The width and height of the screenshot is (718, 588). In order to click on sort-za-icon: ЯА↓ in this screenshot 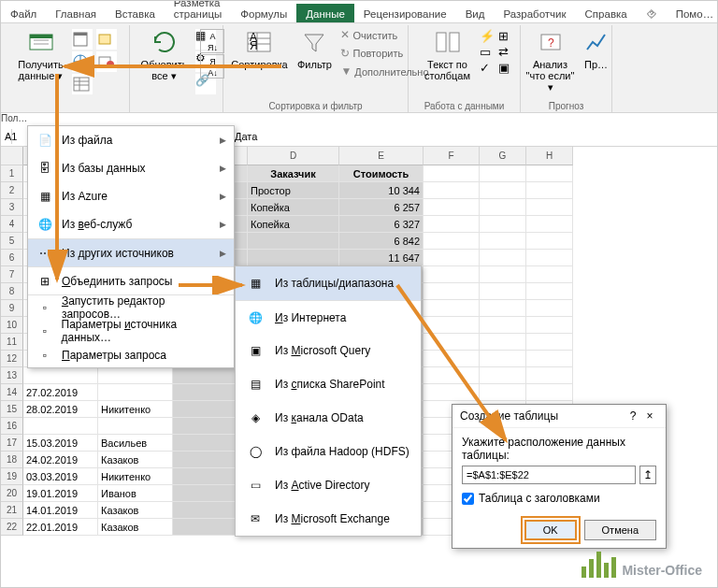, I will do `click(212, 66)`.